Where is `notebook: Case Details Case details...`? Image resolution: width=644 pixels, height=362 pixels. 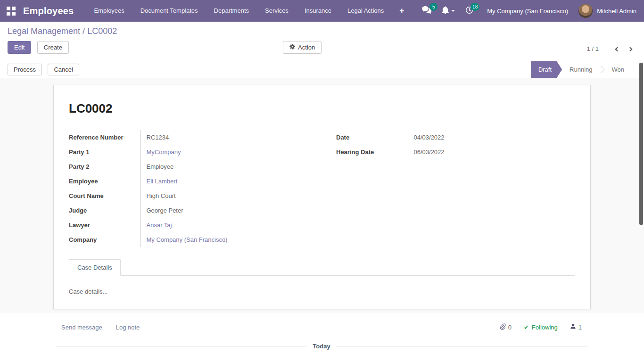 notebook: Case Details Case details... is located at coordinates (322, 283).